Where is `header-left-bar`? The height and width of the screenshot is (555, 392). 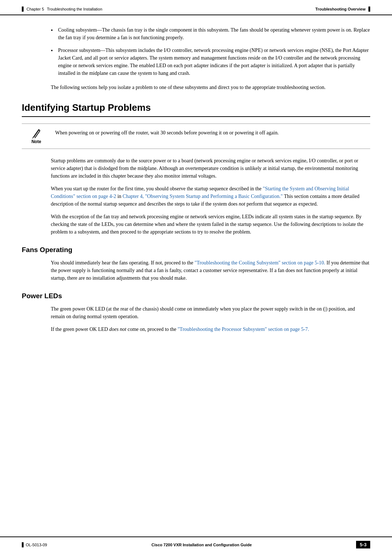 header-left-bar is located at coordinates (23, 9).